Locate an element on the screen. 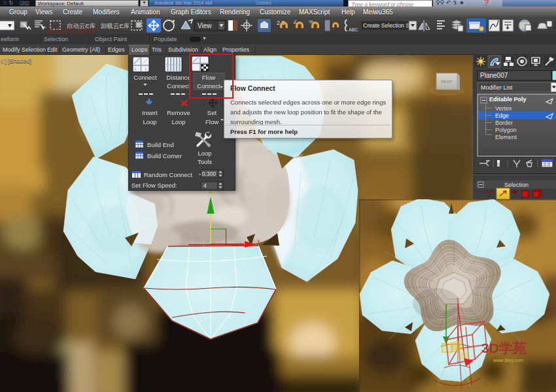 The width and height of the screenshot is (556, 392). svg-text: www.3dxy.com is located at coordinates (508, 361).